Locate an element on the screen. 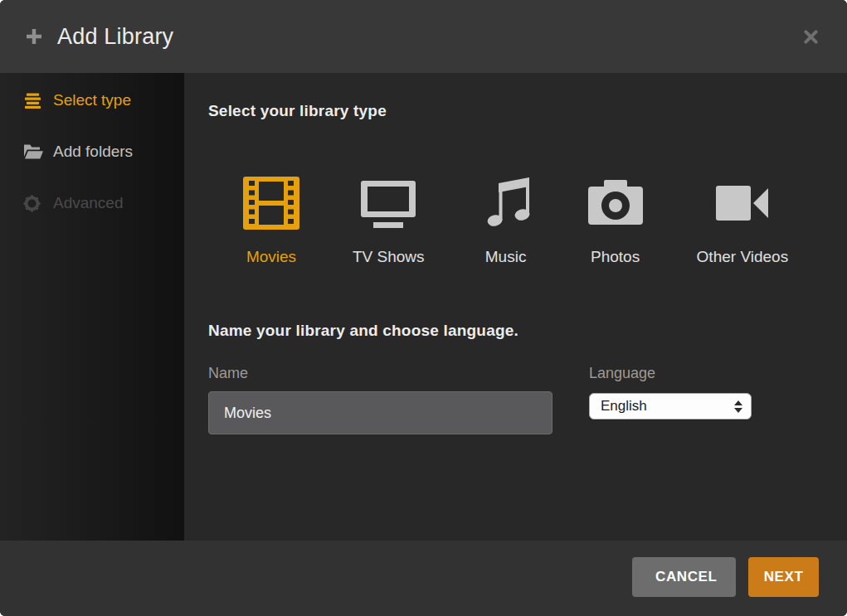 The width and height of the screenshot is (847, 616). library-type-row: Movies TV Shows is located at coordinates (533, 221).